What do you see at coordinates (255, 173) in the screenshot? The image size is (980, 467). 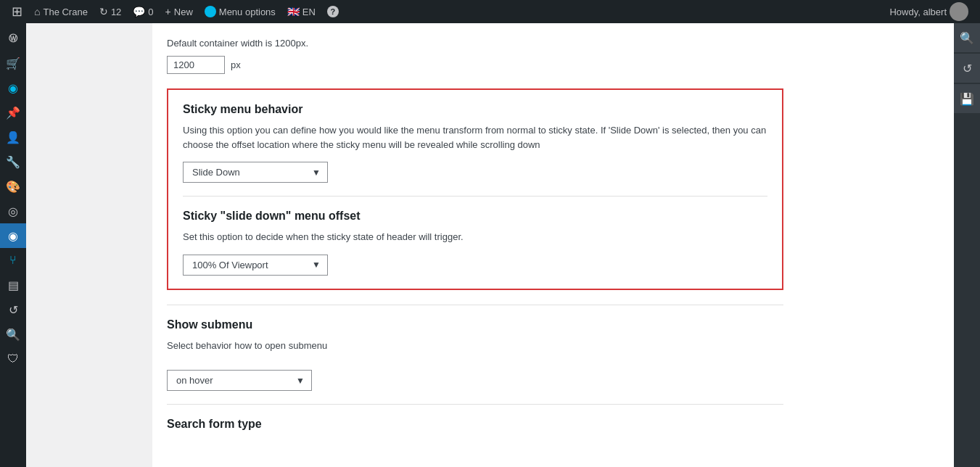 I see `sticky-behavior-dropdown-wrap: Slide Down Fade In Fixed None ▼` at bounding box center [255, 173].